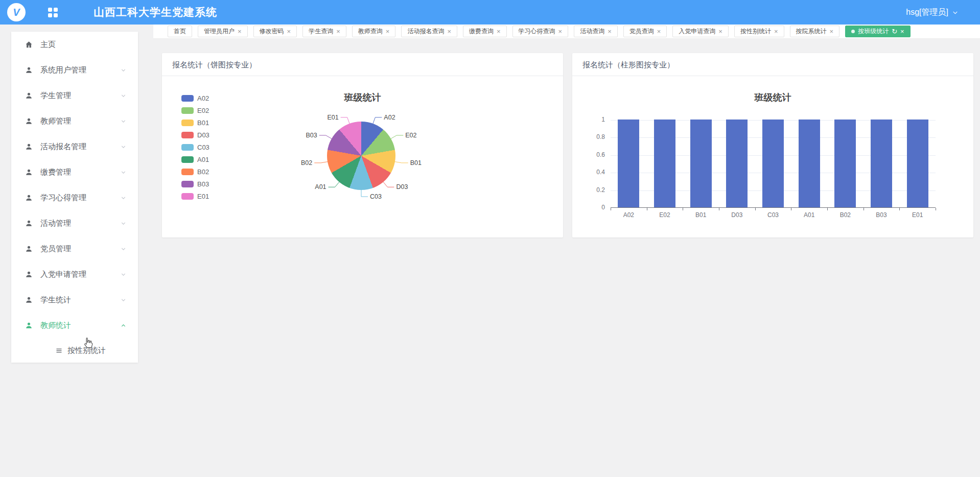 The image size is (980, 477). What do you see at coordinates (75, 223) in the screenshot?
I see `sidebar-item: 活动管理` at bounding box center [75, 223].